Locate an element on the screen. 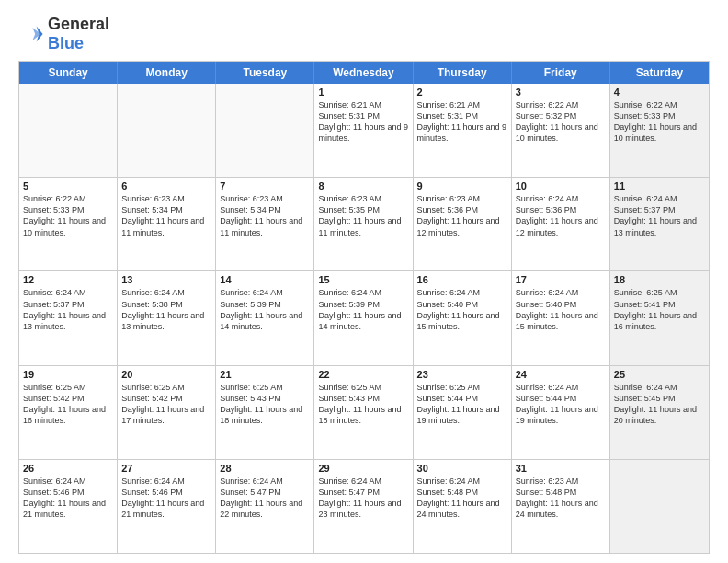  header-tuesday: Tuesday is located at coordinates (265, 73).